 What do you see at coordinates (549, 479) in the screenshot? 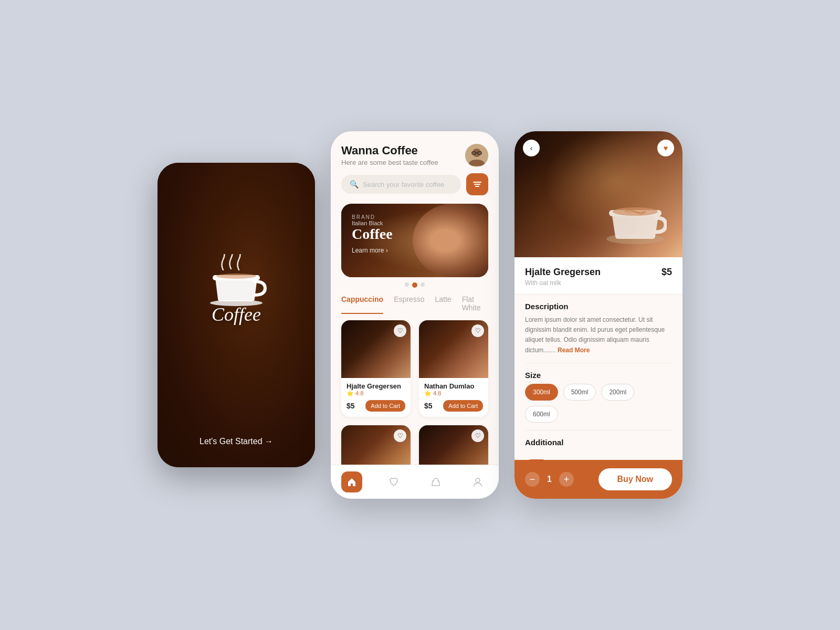
I see `quantity-display: 1` at bounding box center [549, 479].